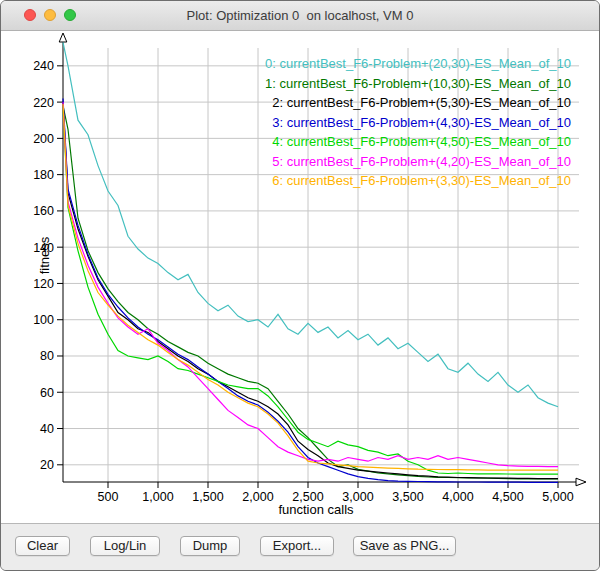 Image resolution: width=600 pixels, height=571 pixels. What do you see at coordinates (44, 320) in the screenshot?
I see `y-tick-label: 100` at bounding box center [44, 320].